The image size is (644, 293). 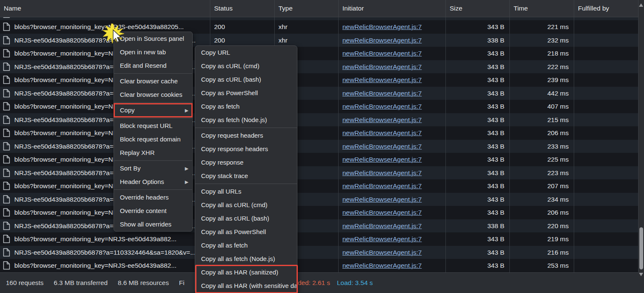 What do you see at coordinates (246, 205) in the screenshot?
I see `submenu-item-copy-all-as-curl-cmd: Copy all as cURL (cmd)` at bounding box center [246, 205].